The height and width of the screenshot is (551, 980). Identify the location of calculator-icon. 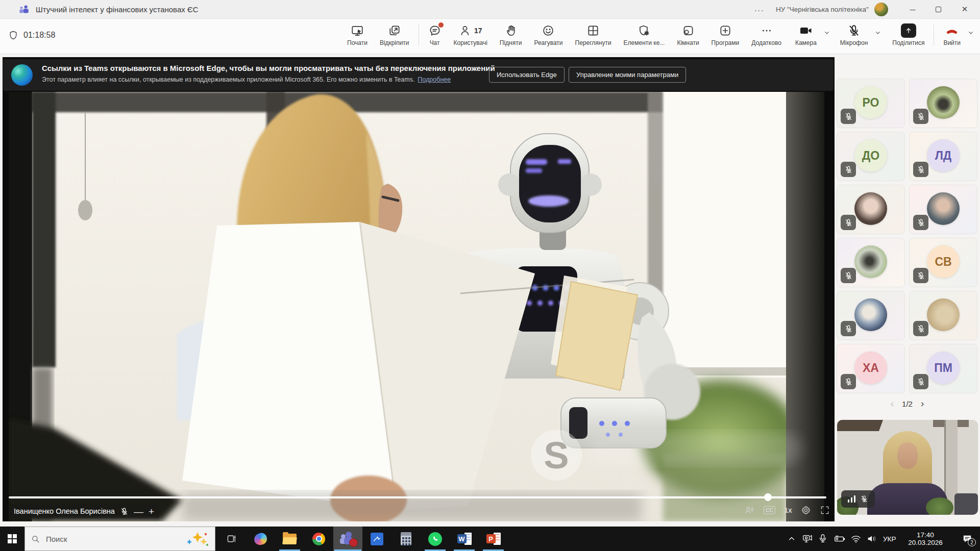
(406, 539).